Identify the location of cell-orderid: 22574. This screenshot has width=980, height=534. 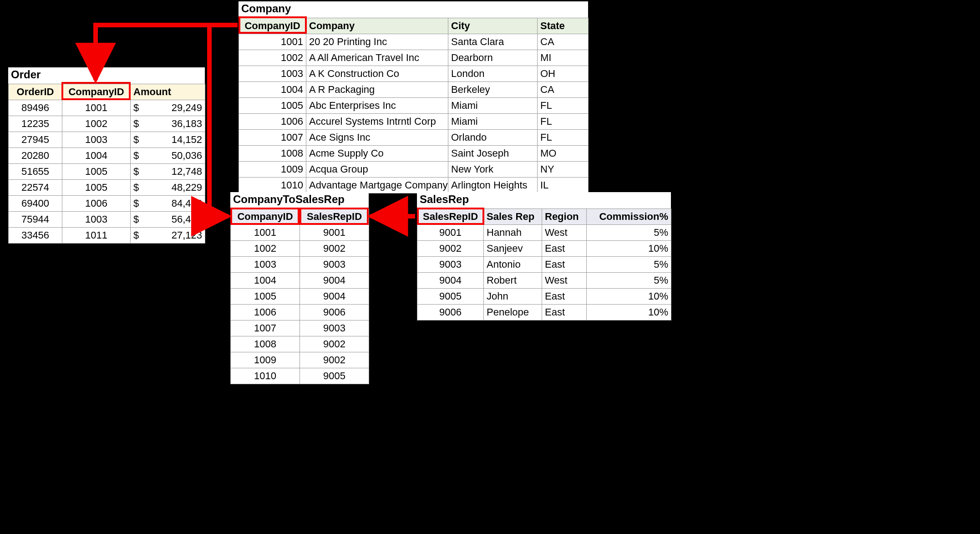
(36, 188).